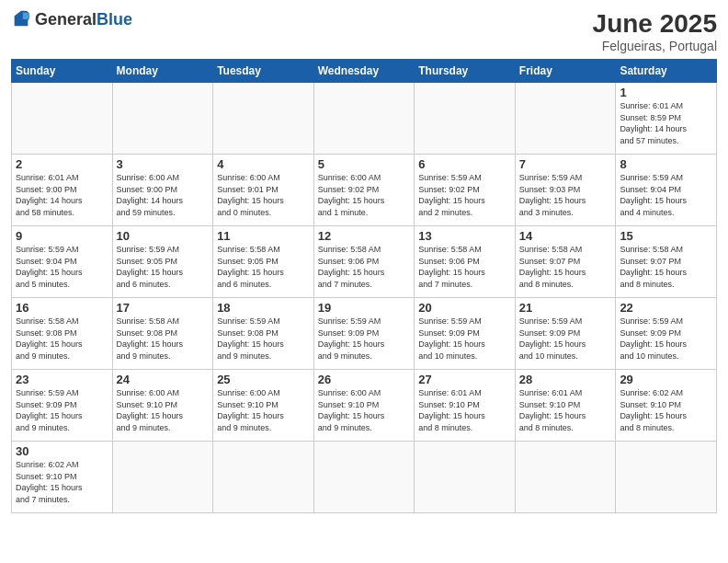  I want to click on table-row: 23Sunrise: 5:59 AM Sunset: 9:09 PM Dayli…, so click(63, 406).